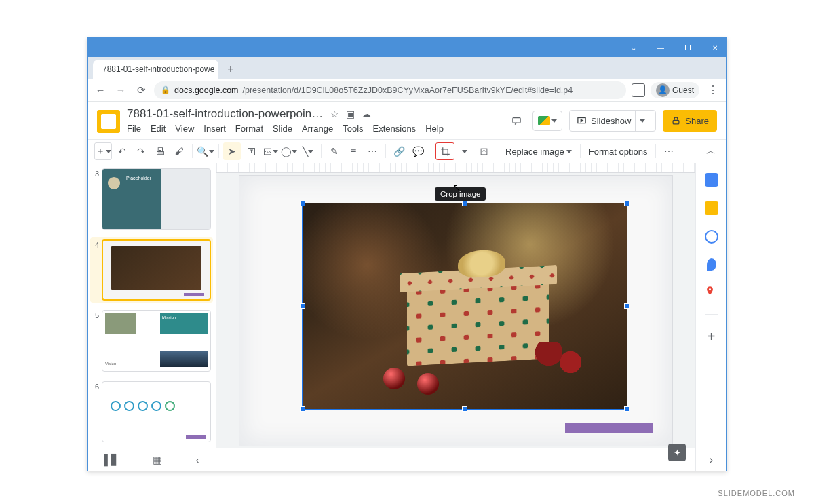 This screenshot has width=814, height=504. I want to click on maps-icon, so click(712, 292).